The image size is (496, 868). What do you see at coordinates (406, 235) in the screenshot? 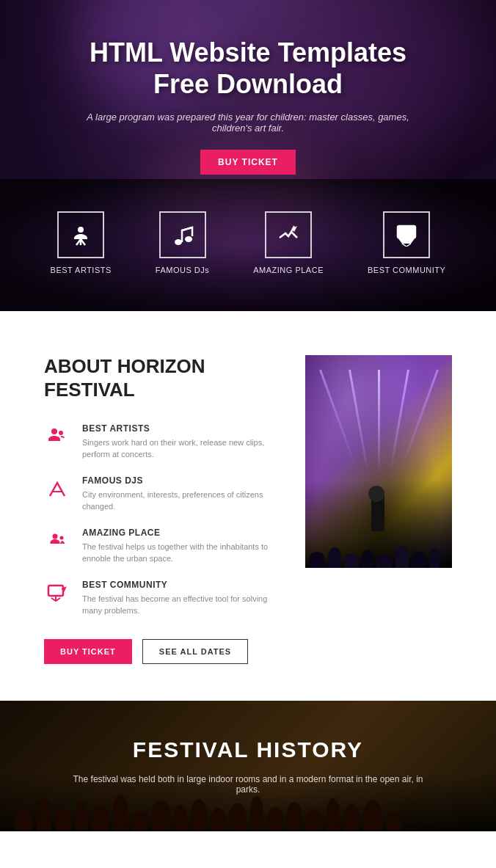
I see `best-community-icon` at bounding box center [406, 235].